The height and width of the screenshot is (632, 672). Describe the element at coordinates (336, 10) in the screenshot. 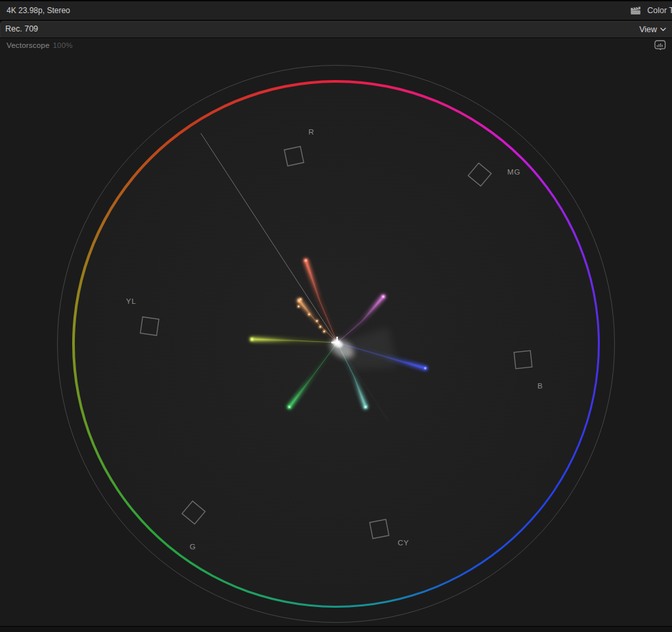

I see `clip-info-bar: 4K 23.98p, Stereo Color T` at that location.